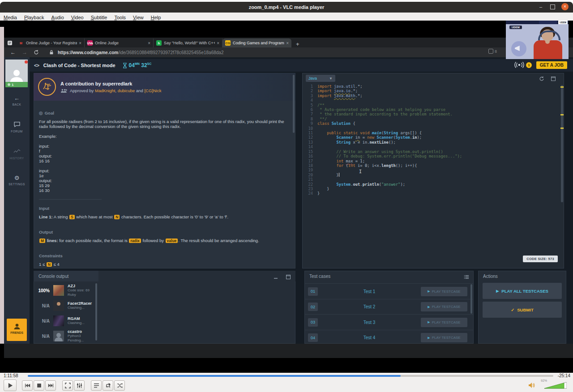 The image size is (573, 392). What do you see at coordinates (25, 52) in the screenshot?
I see `forward-icon: →` at bounding box center [25, 52].